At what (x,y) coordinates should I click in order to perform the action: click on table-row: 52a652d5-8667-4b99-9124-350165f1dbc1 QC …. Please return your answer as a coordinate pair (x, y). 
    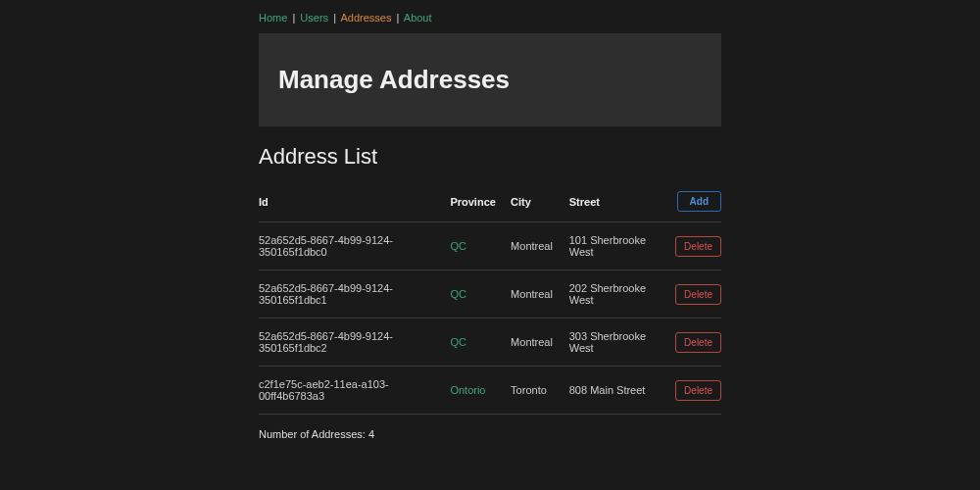
    Looking at the image, I should click on (490, 294).